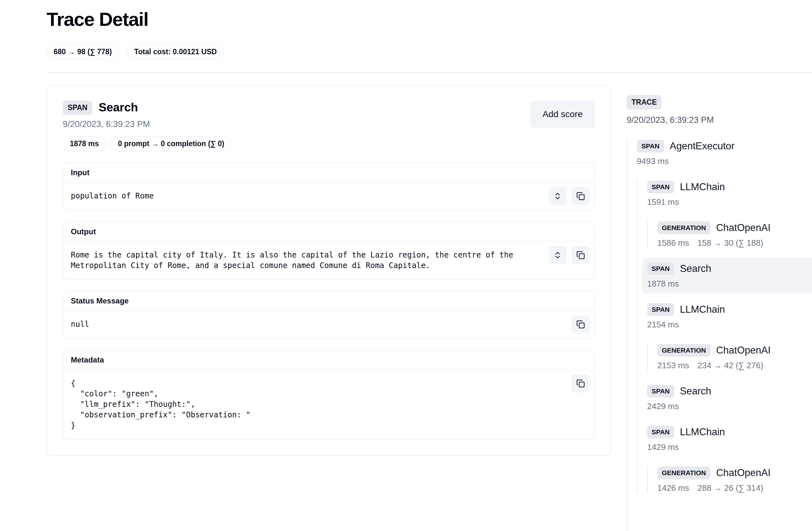 The width and height of the screenshot is (812, 531). Describe the element at coordinates (729, 284) in the screenshot. I see `tree-item-meta: 1878 ms` at that location.